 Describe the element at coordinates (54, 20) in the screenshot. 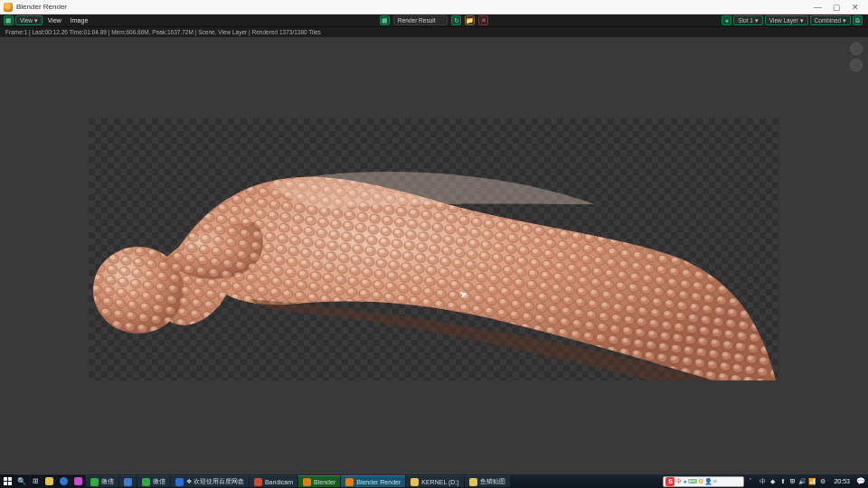

I see `menu-view: View` at that location.